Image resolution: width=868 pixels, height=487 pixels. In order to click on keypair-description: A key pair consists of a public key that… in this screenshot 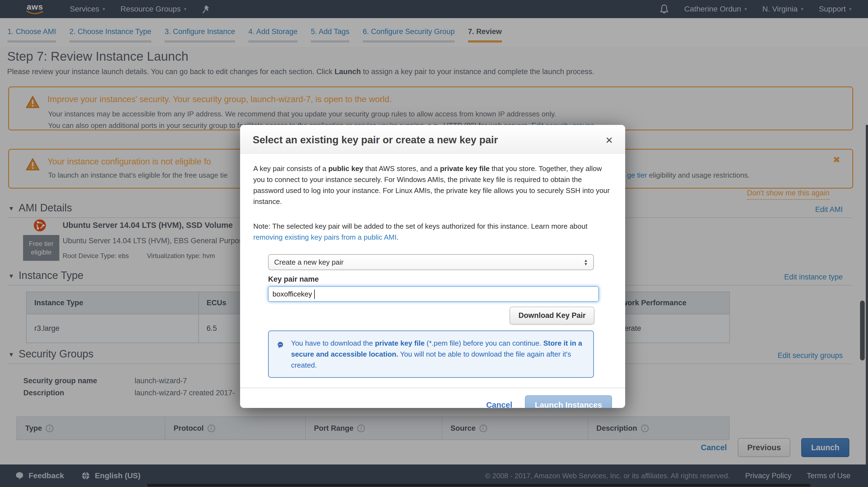, I will do `click(433, 185)`.